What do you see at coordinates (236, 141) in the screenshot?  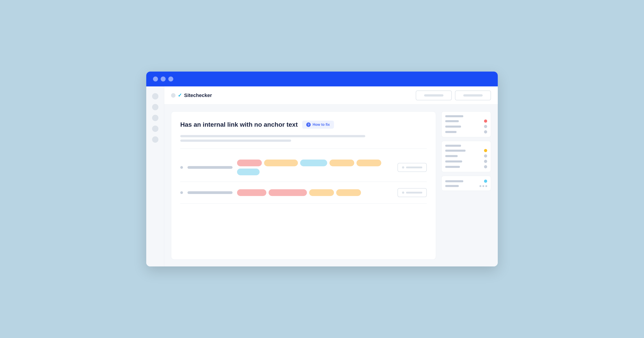 I see `desc-bar-medium` at bounding box center [236, 141].